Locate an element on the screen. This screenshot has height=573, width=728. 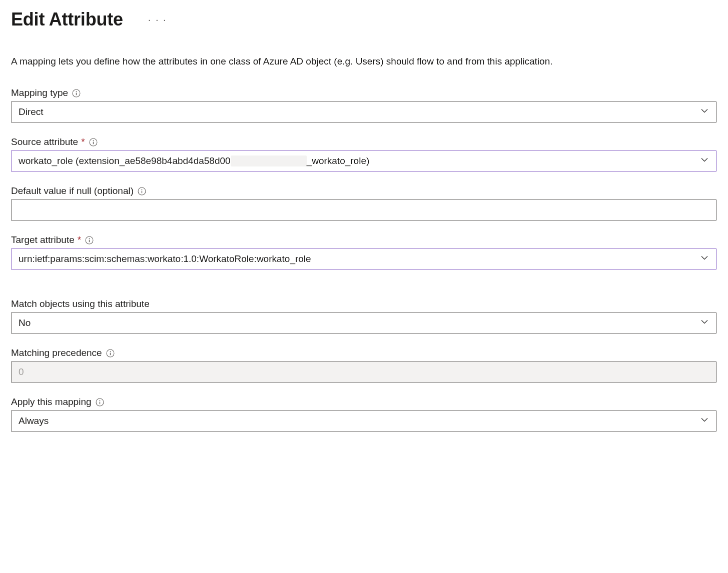
field-apply-mapping: Apply this mapping Always is located at coordinates (364, 414).